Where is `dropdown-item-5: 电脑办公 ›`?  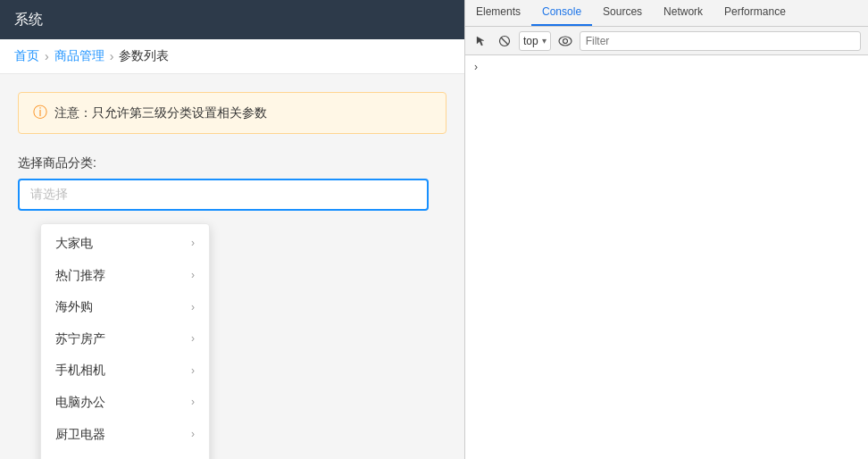 dropdown-item-5: 电脑办公 › is located at coordinates (125, 403).